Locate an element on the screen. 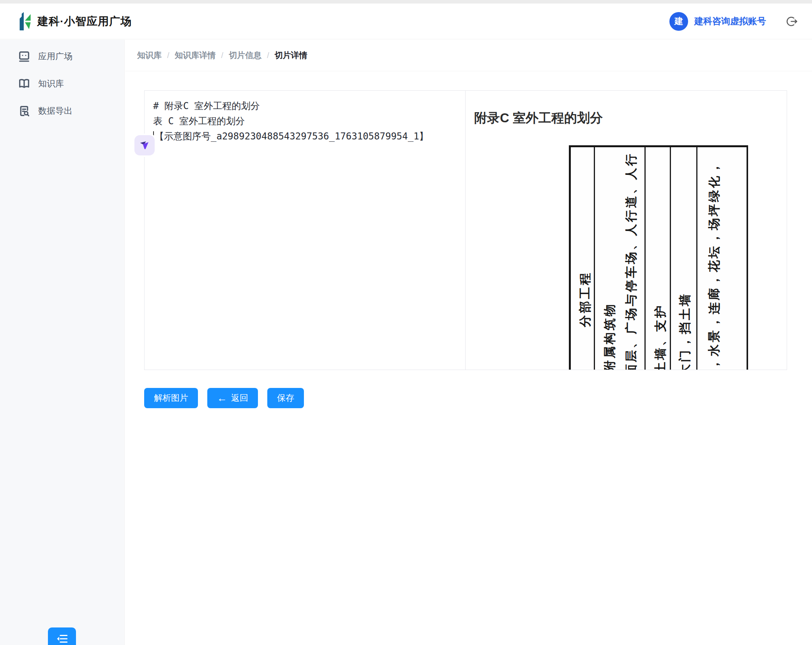 This screenshot has width=812, height=645. sidebar-item-label: 应用广场 is located at coordinates (55, 56).